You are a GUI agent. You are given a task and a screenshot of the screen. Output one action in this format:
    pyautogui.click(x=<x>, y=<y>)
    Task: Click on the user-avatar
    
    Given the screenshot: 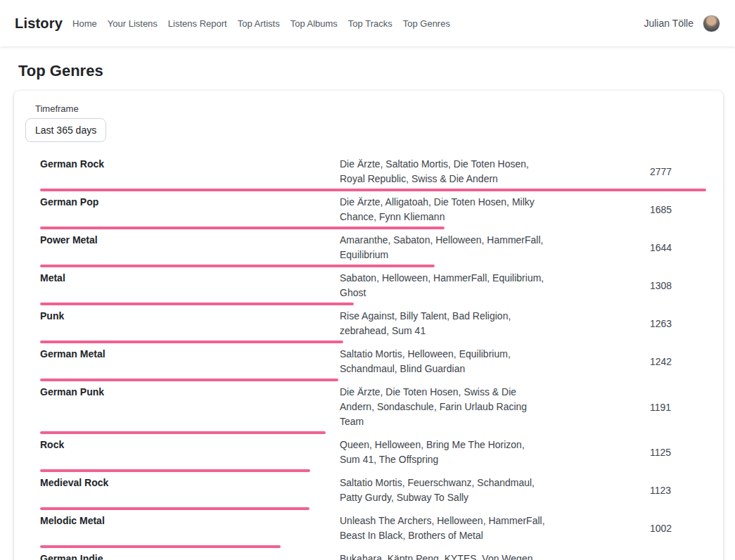 What is the action you would take?
    pyautogui.click(x=712, y=24)
    